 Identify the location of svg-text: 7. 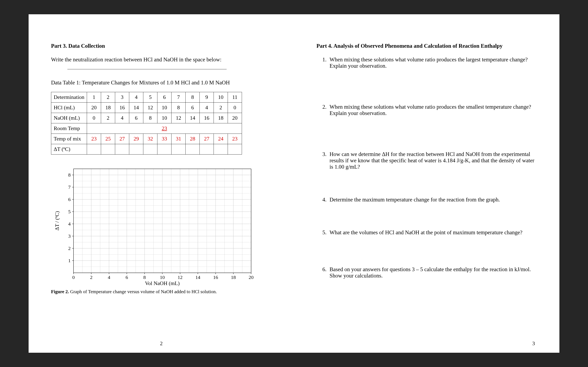
(69, 187).